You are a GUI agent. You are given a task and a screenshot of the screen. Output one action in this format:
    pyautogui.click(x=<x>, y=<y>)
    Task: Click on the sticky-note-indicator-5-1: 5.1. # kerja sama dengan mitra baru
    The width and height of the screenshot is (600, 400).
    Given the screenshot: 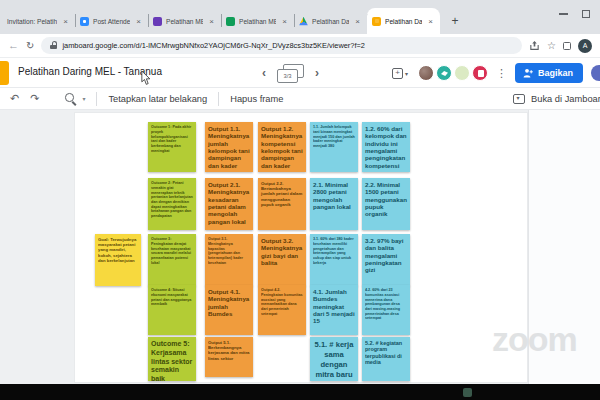 What is the action you would take?
    pyautogui.click(x=334, y=359)
    